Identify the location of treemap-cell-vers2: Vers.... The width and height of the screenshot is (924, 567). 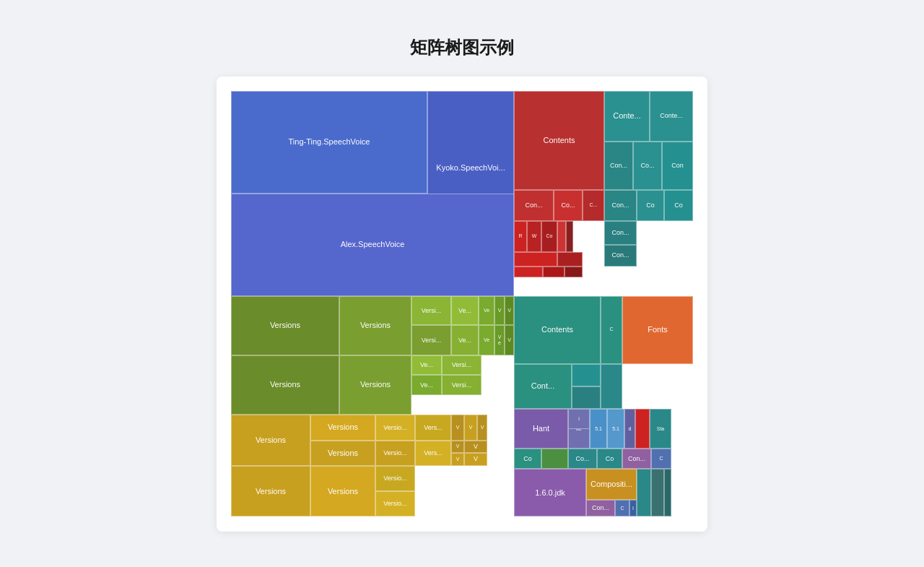
(433, 454).